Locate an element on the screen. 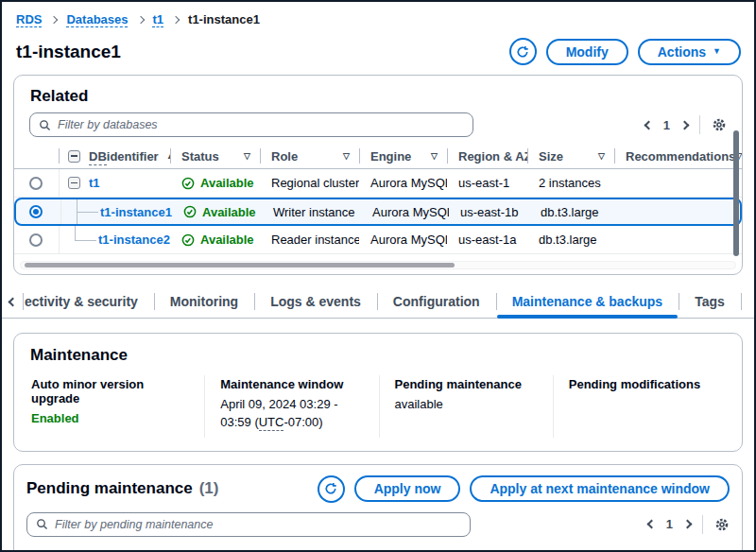 The height and width of the screenshot is (552, 756). pending-filter-input is located at coordinates (258, 525).